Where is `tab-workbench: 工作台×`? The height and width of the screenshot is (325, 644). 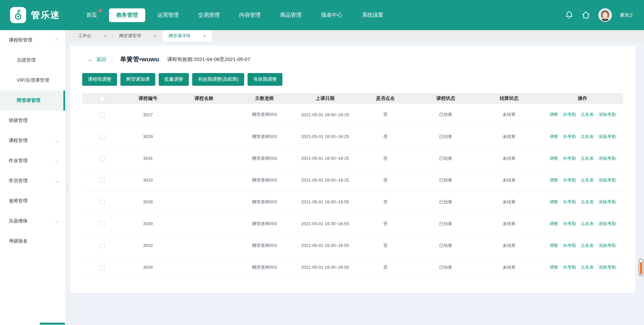
tab-workbench: 工作台× is located at coordinates (93, 36).